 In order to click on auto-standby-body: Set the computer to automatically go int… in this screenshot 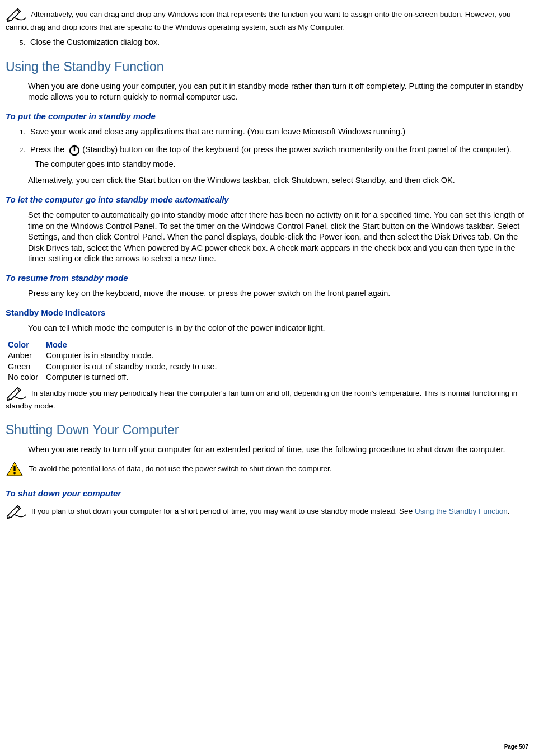, I will do `click(277, 237)`.